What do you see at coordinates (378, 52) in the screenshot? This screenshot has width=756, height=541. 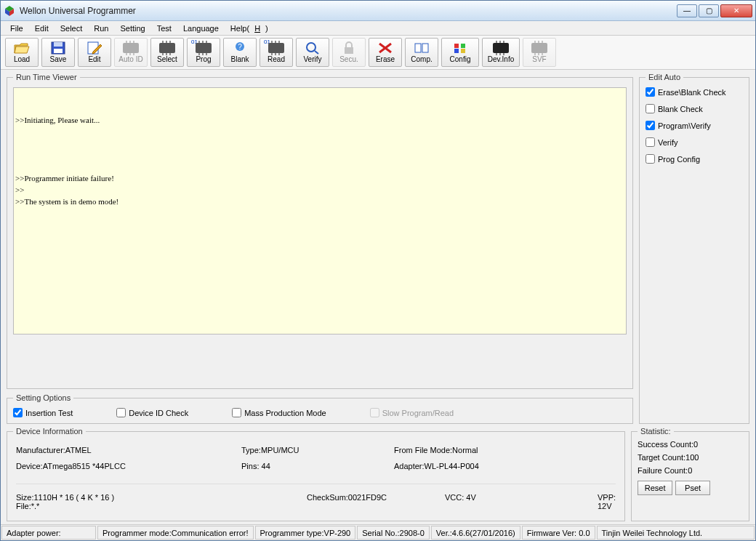 I see `toolbar: Load Save Edit Auto ID Select 01Prog ?Bl…` at bounding box center [378, 52].